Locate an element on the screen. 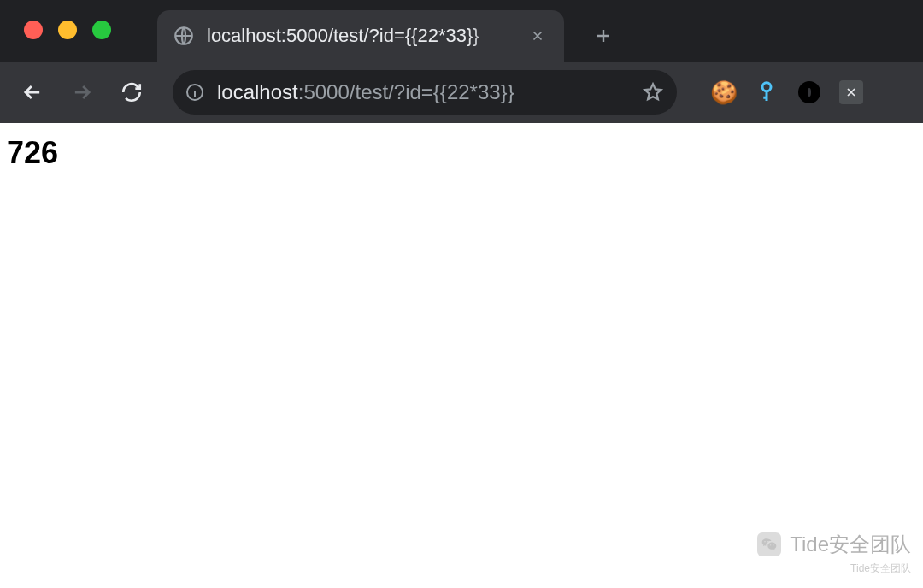 This screenshot has height=588, width=923. circle-extension-icon is located at coordinates (809, 92).